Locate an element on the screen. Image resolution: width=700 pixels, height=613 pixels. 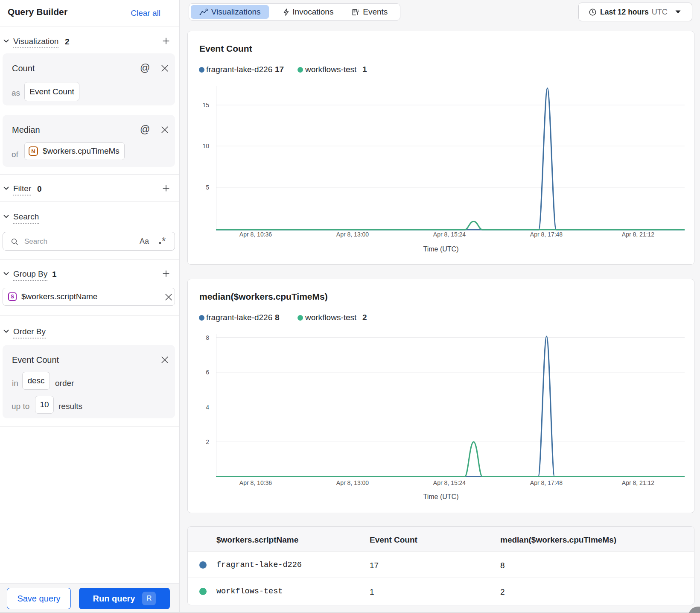
svg-text: 6 is located at coordinates (207, 372).